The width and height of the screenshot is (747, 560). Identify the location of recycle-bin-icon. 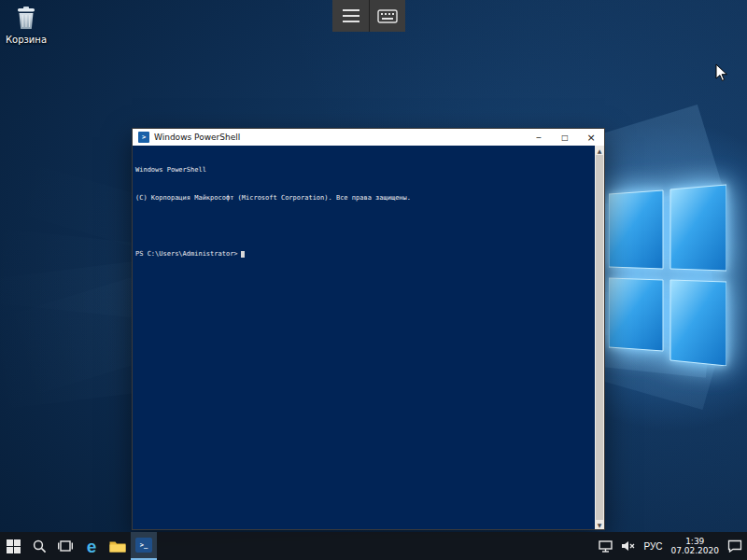
(26, 18).